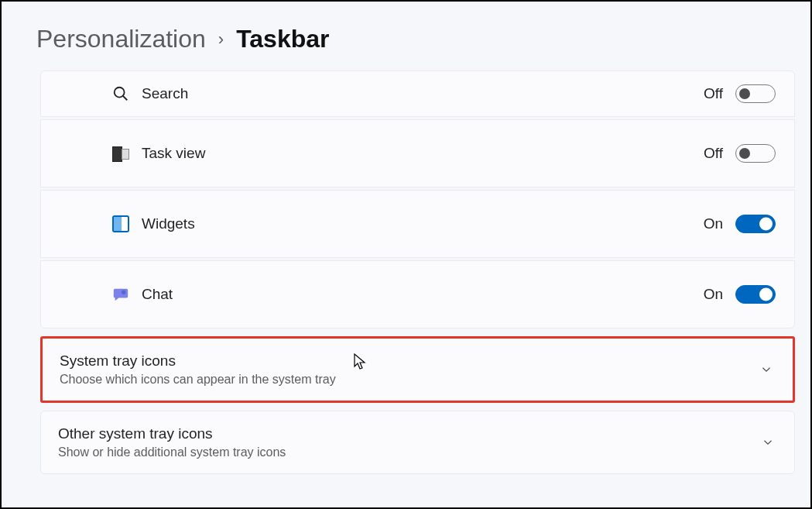  What do you see at coordinates (409, 380) in the screenshot?
I see `expander-subtitle: Choose which icons can appear in the sys…` at bounding box center [409, 380].